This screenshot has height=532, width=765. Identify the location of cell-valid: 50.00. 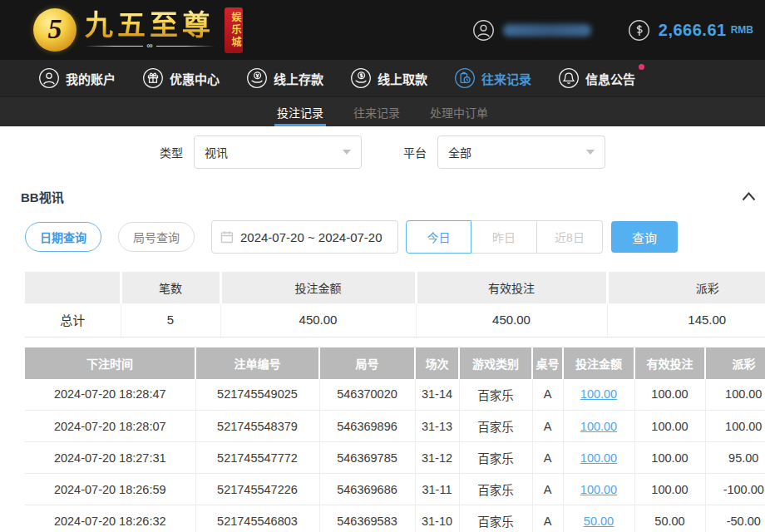
(670, 519).